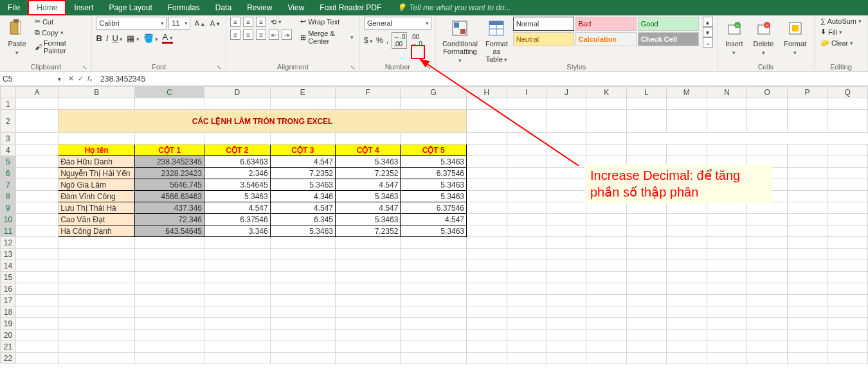  Describe the element at coordinates (847, 278) in the screenshot. I see `cell-Q15` at that location.